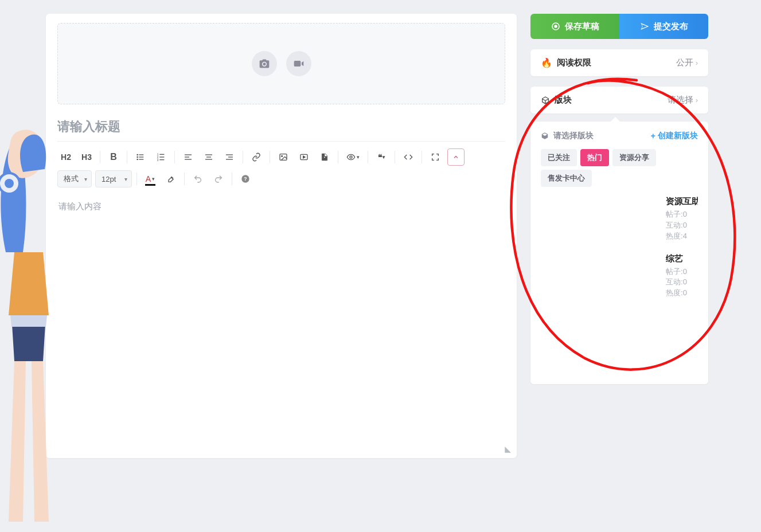 This screenshot has height=532, width=761. I want to click on create-forum-button: + 创建新版块, so click(674, 136).